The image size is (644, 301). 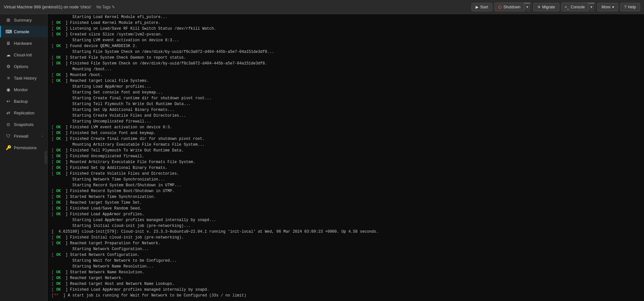 I want to click on permissions-icon: 🔑, so click(x=8, y=148).